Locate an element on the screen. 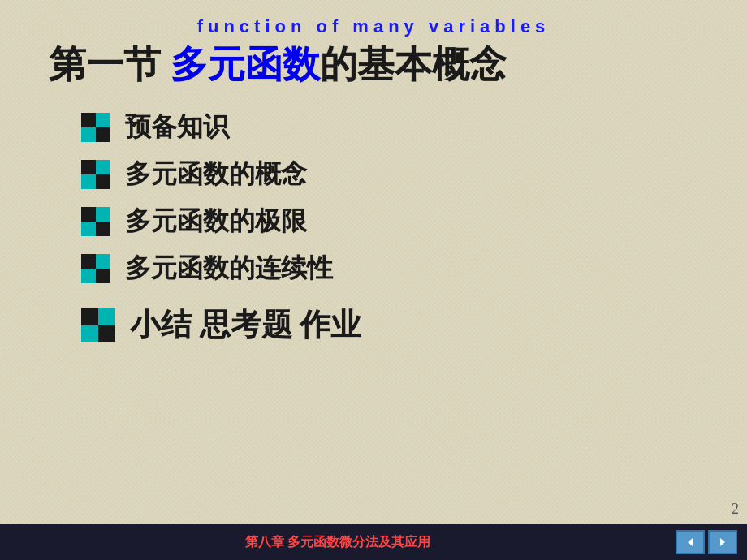 This screenshot has width=747, height=560. footer-text: 第八章 多元函数微分法及其应用 is located at coordinates (338, 542).